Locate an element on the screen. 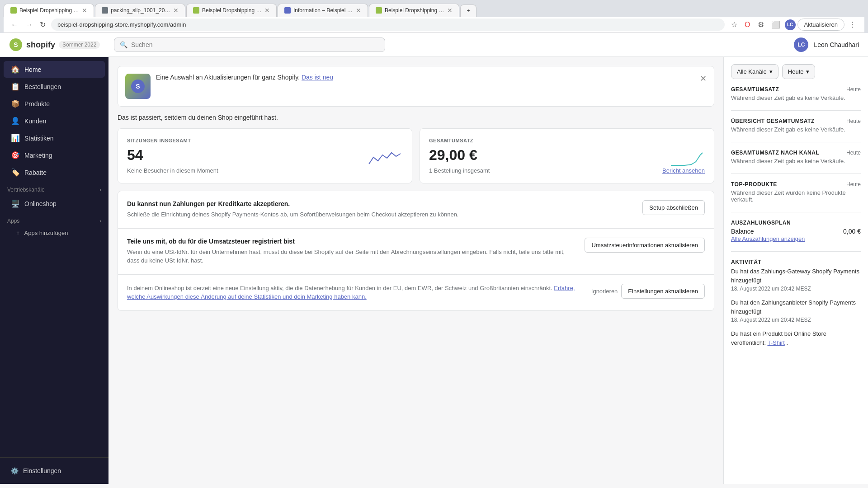 The width and height of the screenshot is (868, 488). activity-text-0: Du hat das Zahlungs-Gateway Shopify Paym… is located at coordinates (796, 276).